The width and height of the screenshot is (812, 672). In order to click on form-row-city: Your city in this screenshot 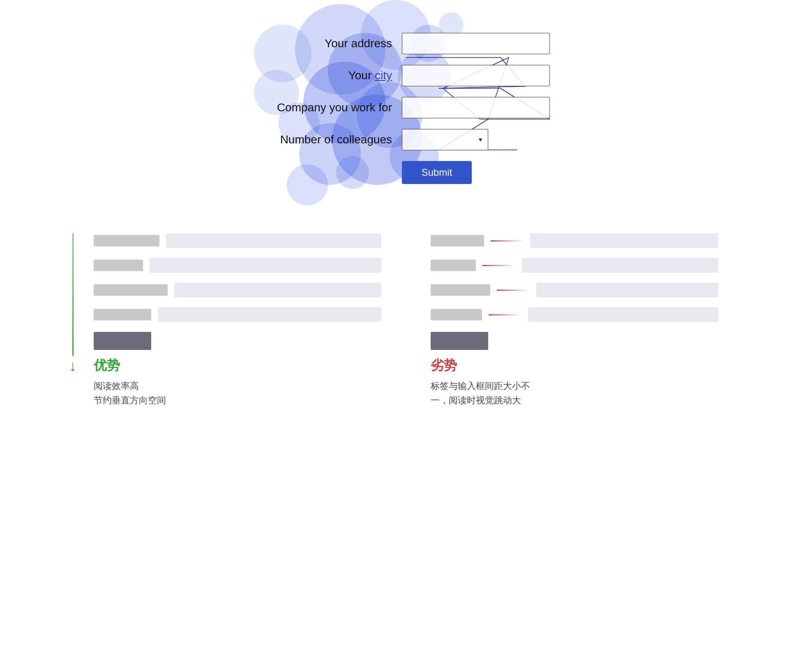, I will do `click(406, 76)`.